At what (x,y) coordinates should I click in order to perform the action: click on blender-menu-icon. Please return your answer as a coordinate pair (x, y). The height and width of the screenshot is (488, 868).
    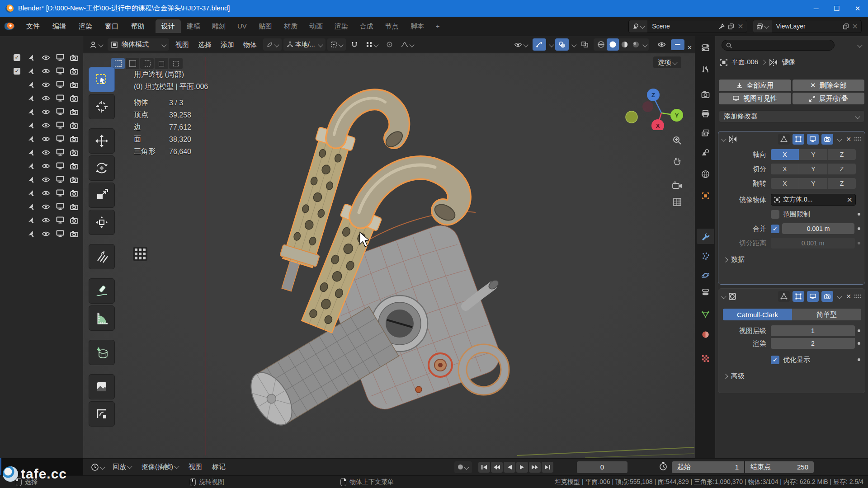
    Looking at the image, I should click on (9, 26).